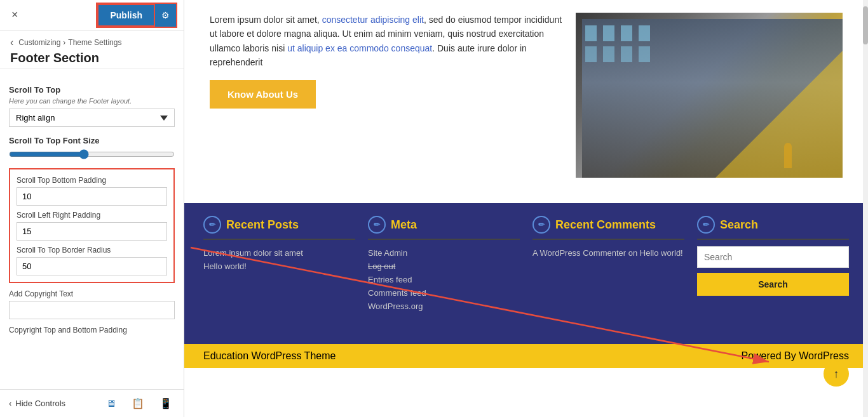 The height and width of the screenshot is (417, 868). Describe the element at coordinates (92, 180) in the screenshot. I see `bottom-padding-label: Scroll Top Bottom Padding` at that location.